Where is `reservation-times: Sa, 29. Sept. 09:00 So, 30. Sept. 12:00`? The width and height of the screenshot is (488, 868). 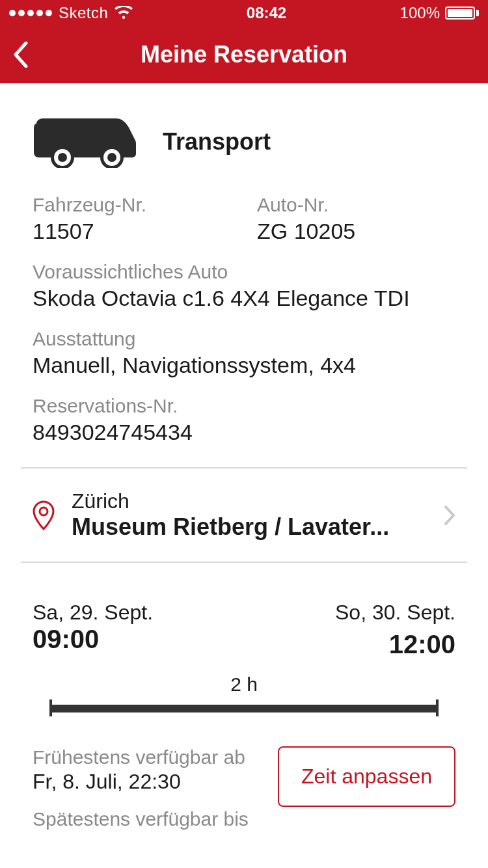
reservation-times: Sa, 29. Sept. 09:00 So, 30. Sept. 12:00 is located at coordinates (244, 617).